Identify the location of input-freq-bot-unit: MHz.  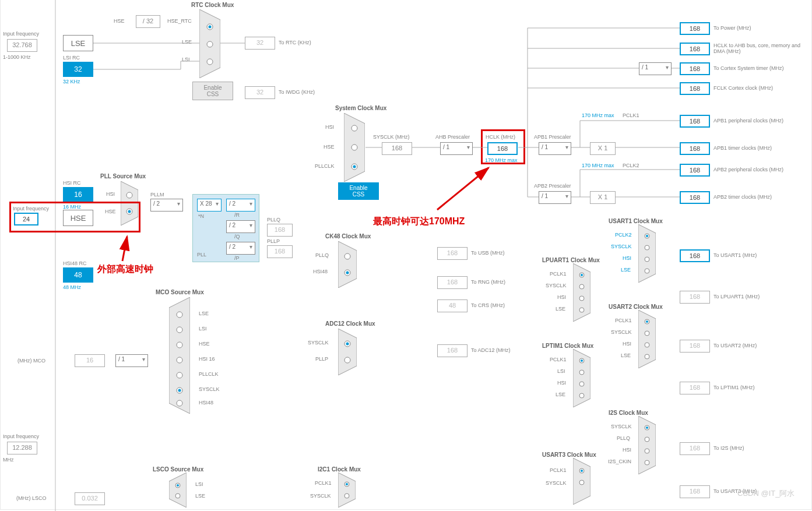
(8, 460).